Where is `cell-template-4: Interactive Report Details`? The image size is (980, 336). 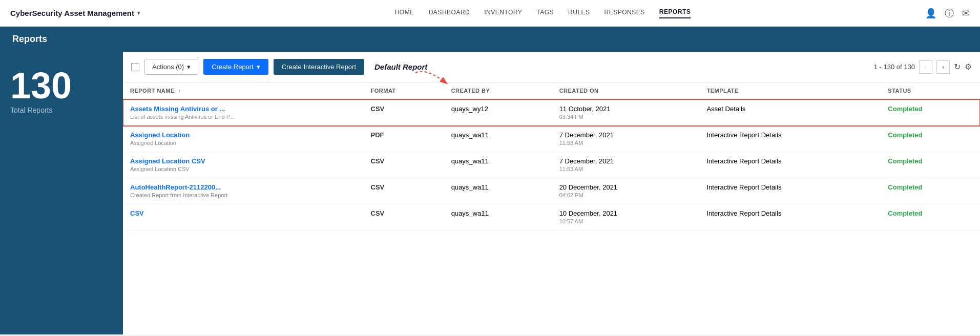
cell-template-4: Interactive Report Details is located at coordinates (790, 217).